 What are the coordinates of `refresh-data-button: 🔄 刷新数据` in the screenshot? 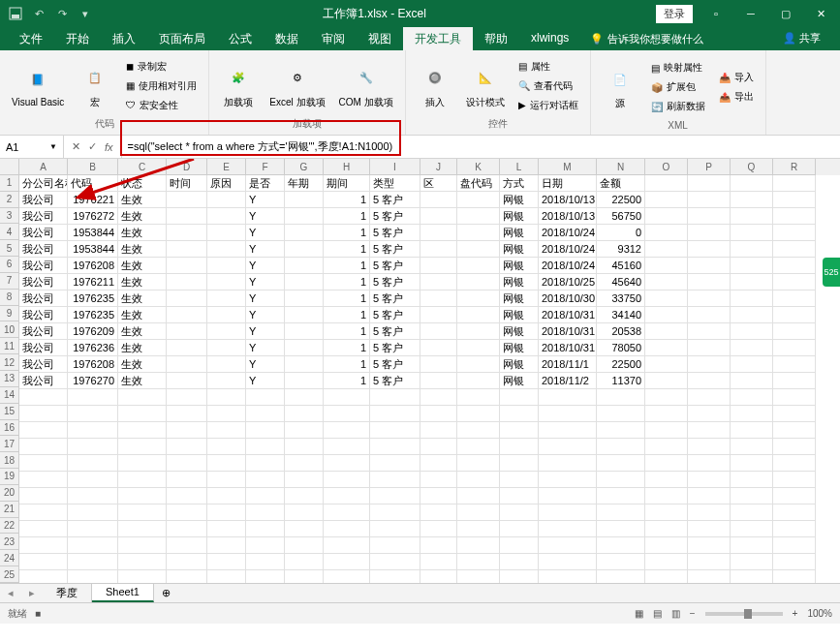 It's located at (678, 107).